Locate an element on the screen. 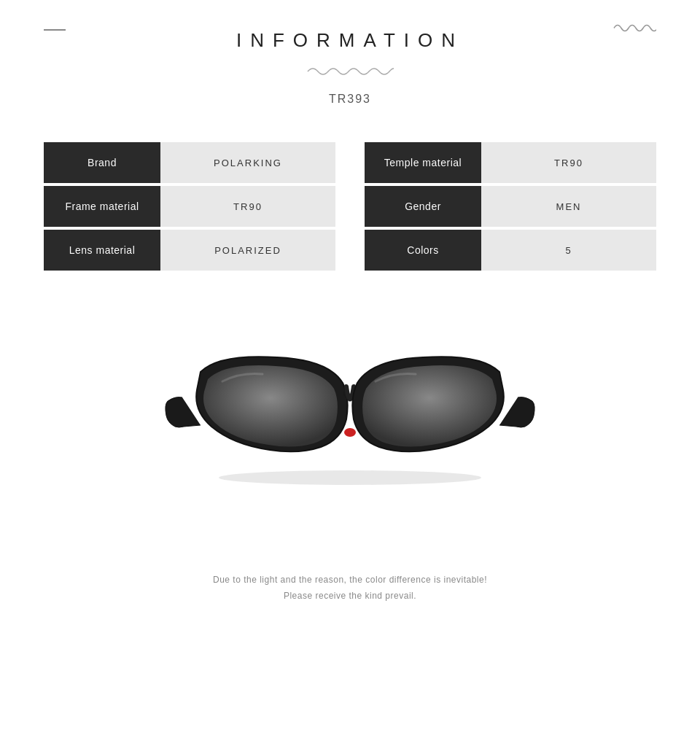 This screenshot has height=746, width=700. brand-value: POLARKING is located at coordinates (248, 163).